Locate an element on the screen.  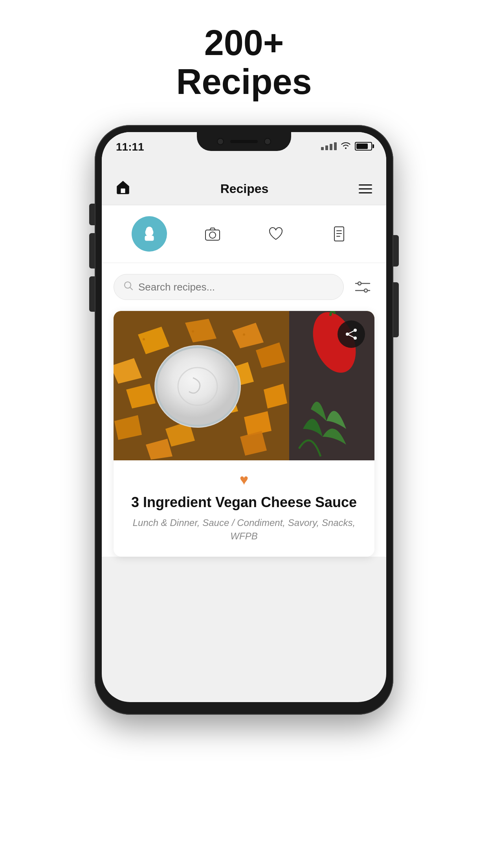
recipes-tab is located at coordinates (149, 234).